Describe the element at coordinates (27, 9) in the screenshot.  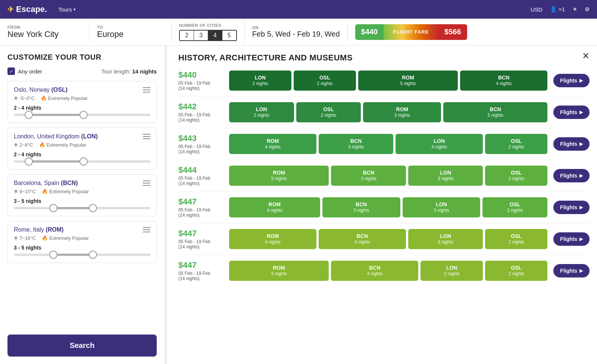
I see `logo: ✈ Escape.` at that location.